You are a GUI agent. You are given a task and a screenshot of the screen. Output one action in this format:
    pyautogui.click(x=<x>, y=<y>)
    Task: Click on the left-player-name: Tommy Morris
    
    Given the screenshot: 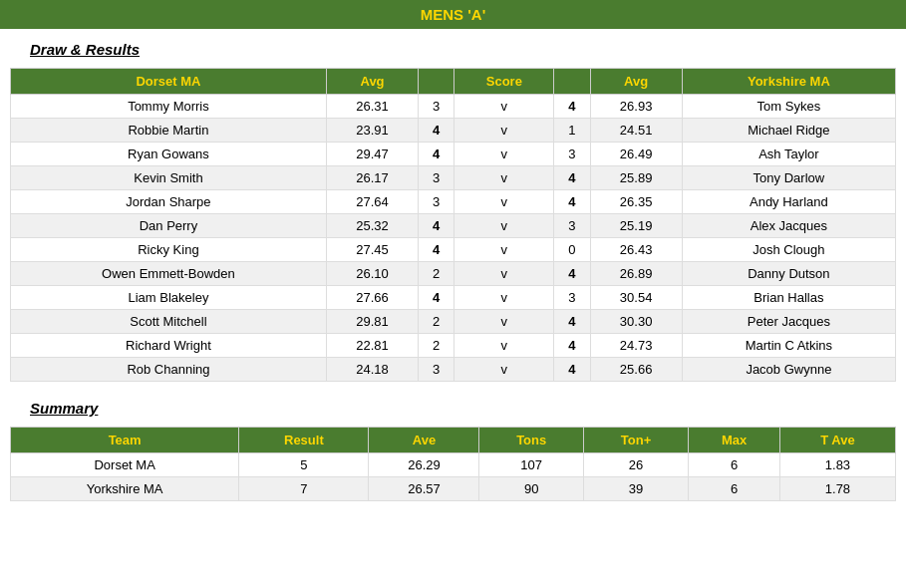 What is the action you would take?
    pyautogui.click(x=169, y=107)
    